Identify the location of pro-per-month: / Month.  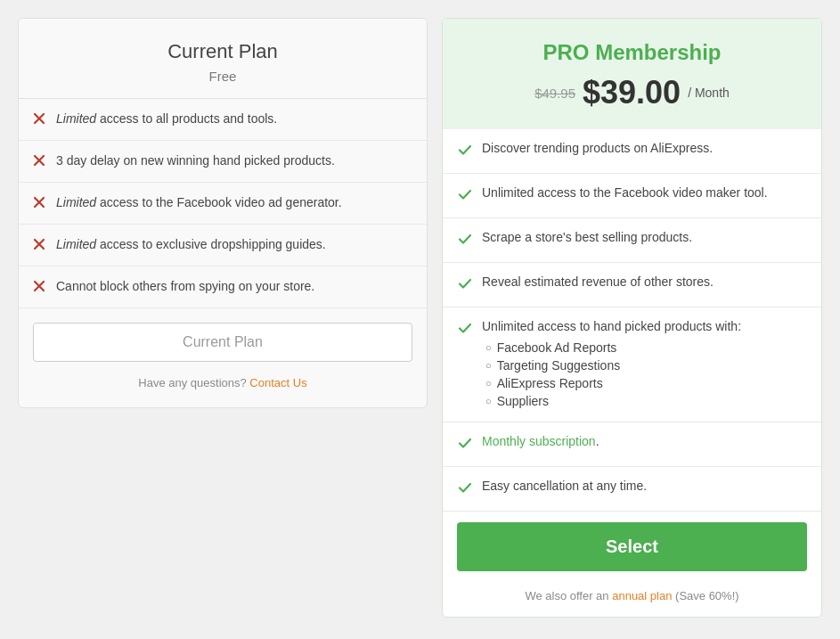
(709, 93).